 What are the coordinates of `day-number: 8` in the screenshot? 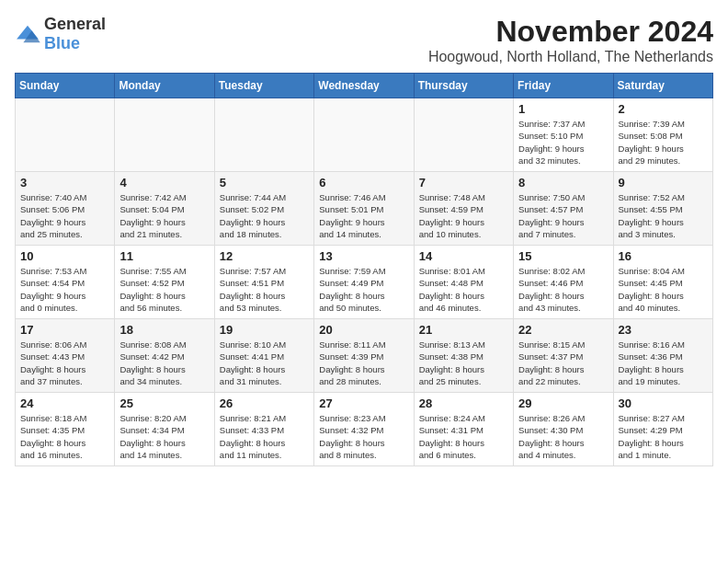 It's located at (563, 182).